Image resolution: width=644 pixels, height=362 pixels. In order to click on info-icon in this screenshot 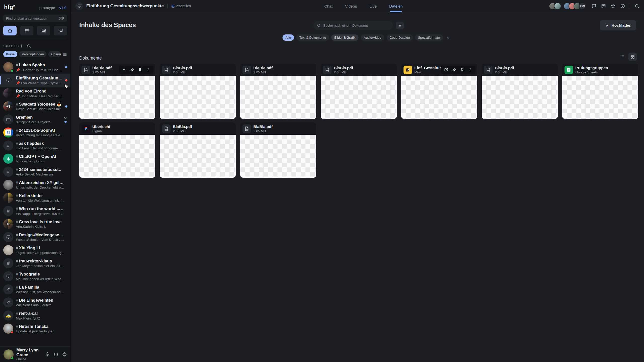, I will do `click(623, 6)`.